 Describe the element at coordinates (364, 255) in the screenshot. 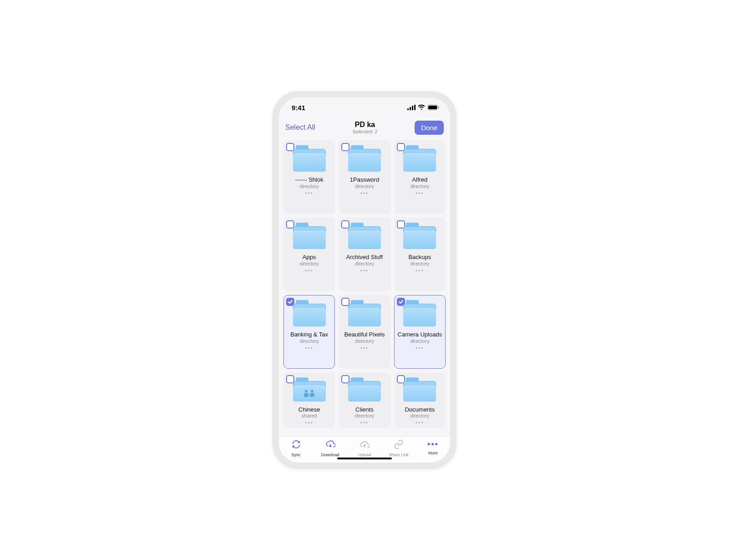

I see `folder-card: Archived Stuffdirectory•••` at that location.